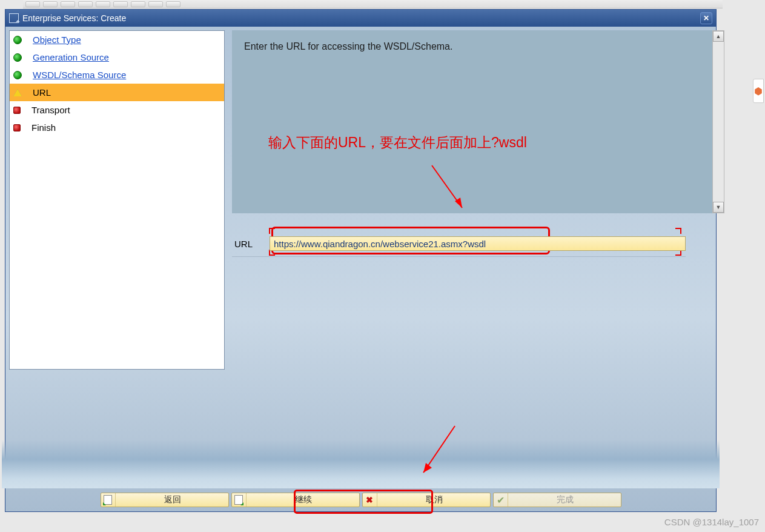 The height and width of the screenshot is (532, 765). I want to click on finish-icon: ✔, so click(501, 500).